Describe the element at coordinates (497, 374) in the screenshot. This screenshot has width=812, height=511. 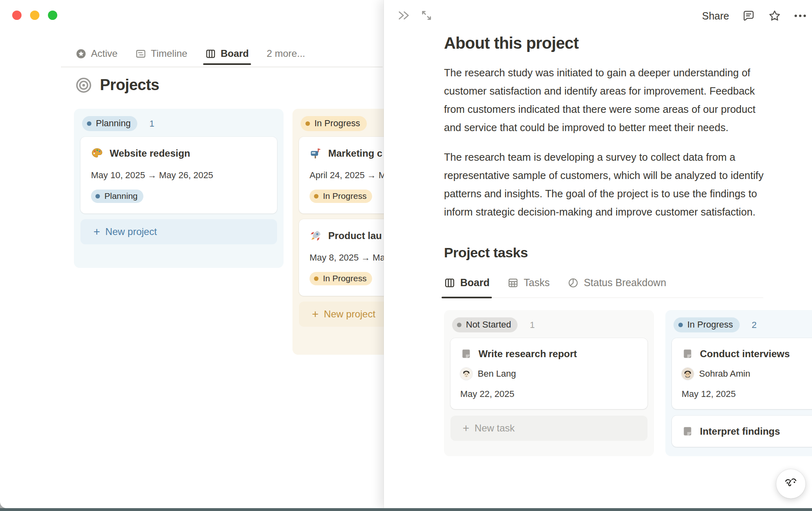
I see `assignee-name: Ben Lang` at that location.